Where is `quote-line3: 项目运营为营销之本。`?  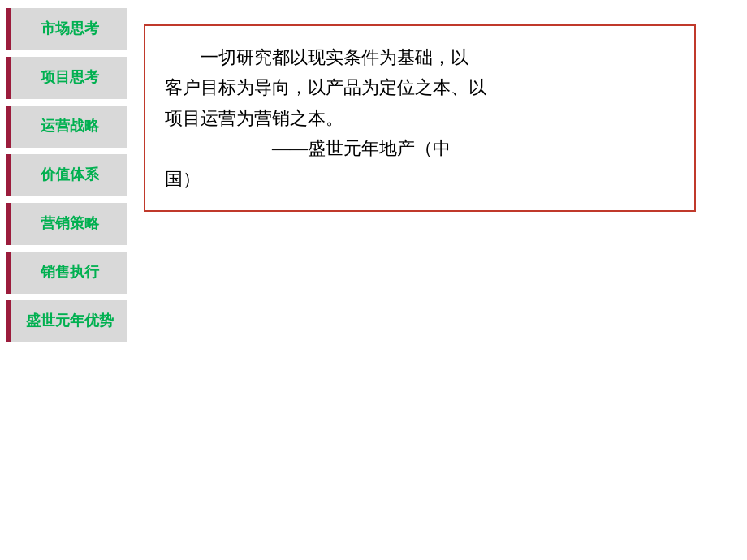
quote-line3: 项目运营为营销之本。 is located at coordinates (254, 118).